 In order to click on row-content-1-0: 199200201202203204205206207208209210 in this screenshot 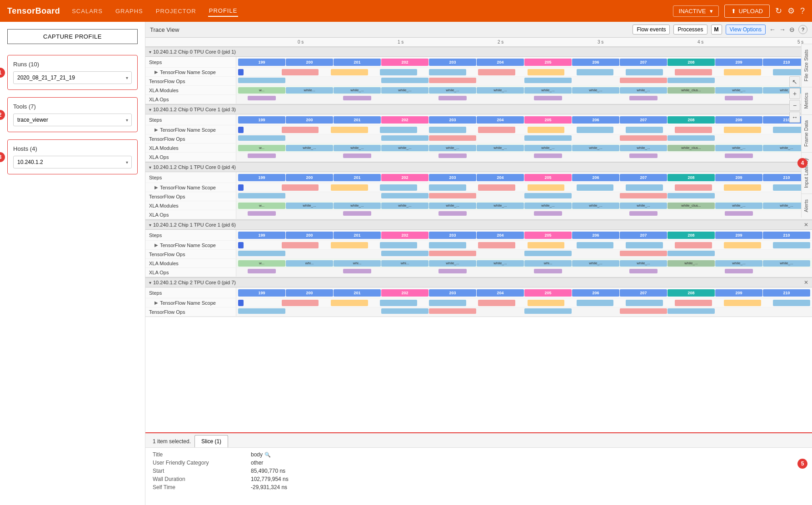, I will do `click(524, 120)`.